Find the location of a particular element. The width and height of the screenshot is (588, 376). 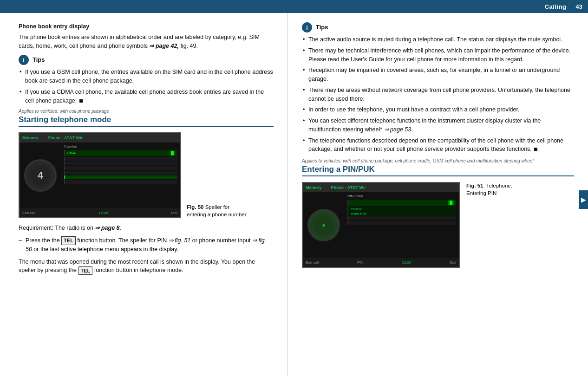

applies-to-2: Applies to vehicles: with cell phone pac… is located at coordinates (438, 161).